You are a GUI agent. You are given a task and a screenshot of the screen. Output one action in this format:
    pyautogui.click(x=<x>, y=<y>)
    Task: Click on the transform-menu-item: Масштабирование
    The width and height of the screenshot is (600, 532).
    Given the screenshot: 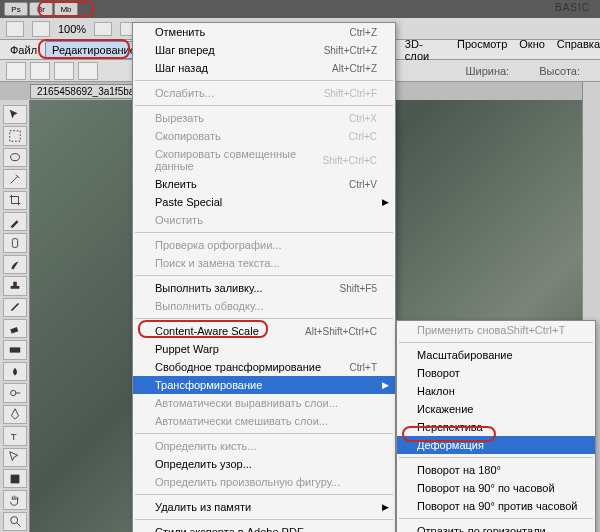 What is the action you would take?
    pyautogui.click(x=496, y=355)
    